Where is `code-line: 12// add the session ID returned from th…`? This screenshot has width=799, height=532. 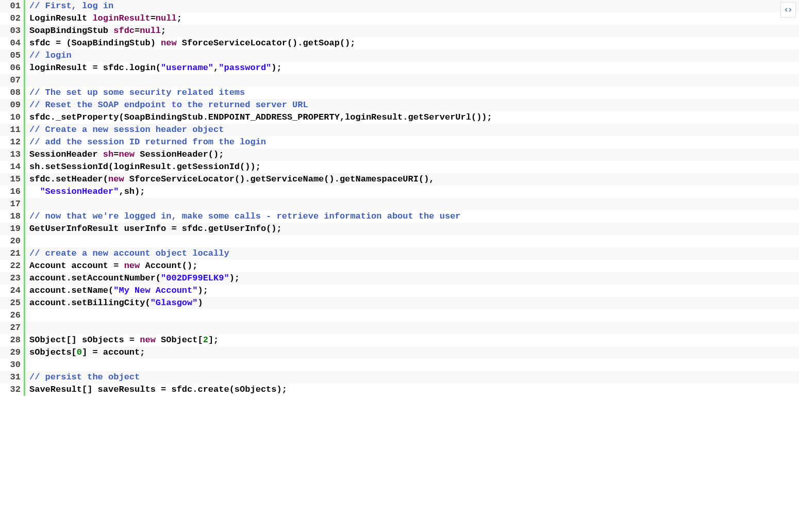
code-line: 12// add the session ID returned from th… is located at coordinates (400, 142).